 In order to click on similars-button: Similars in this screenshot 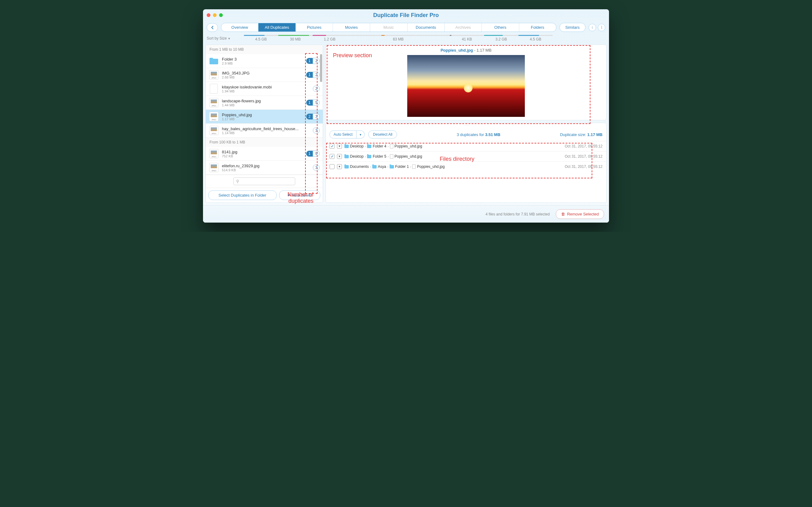, I will do `click(572, 27)`.